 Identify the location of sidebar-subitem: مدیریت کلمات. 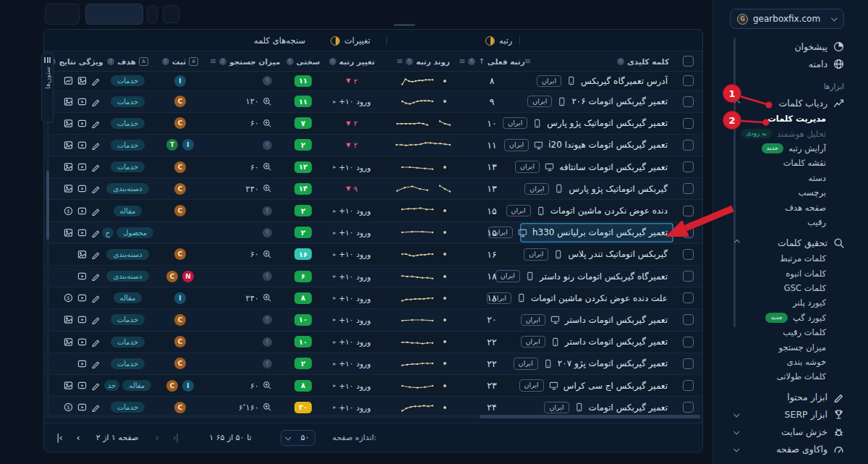
(791, 119).